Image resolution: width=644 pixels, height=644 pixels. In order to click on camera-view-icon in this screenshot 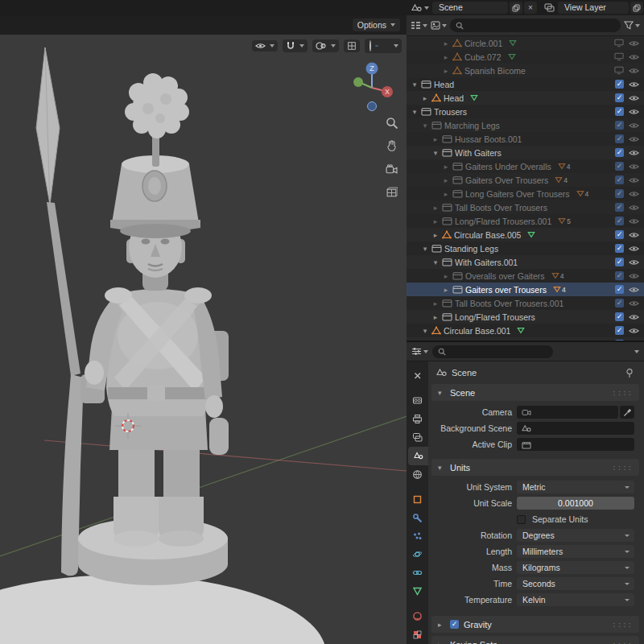, I will do `click(391, 169)`.